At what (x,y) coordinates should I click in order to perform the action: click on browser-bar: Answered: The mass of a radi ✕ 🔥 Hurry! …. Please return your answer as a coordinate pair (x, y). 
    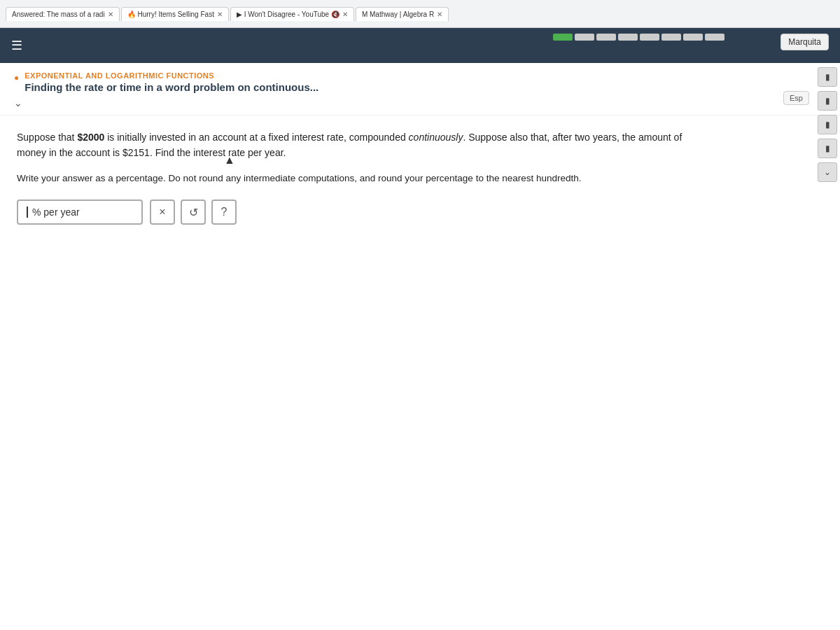
    Looking at the image, I should click on (420, 14).